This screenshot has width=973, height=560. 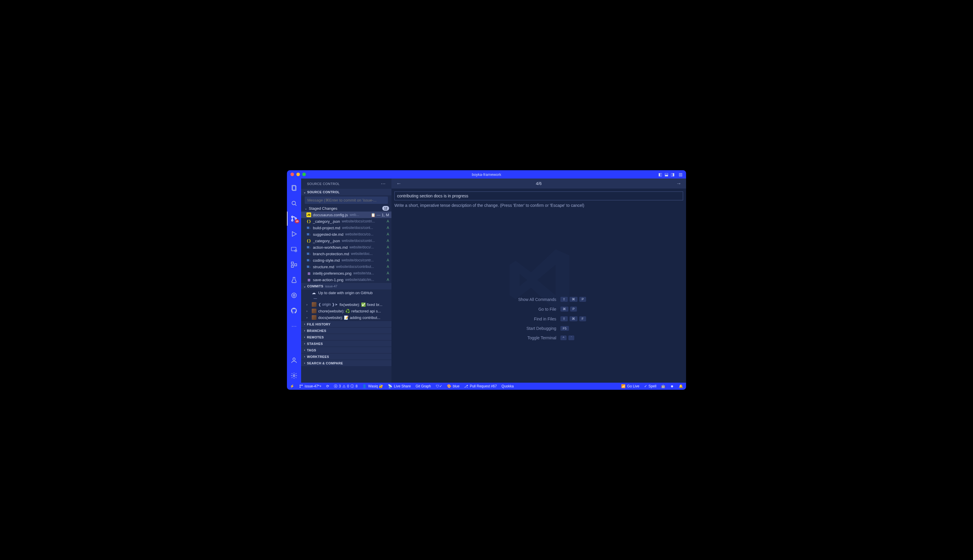 I want to click on file-row: M↓branch-protection.mdwebsite/doc...A, so click(x=346, y=254).